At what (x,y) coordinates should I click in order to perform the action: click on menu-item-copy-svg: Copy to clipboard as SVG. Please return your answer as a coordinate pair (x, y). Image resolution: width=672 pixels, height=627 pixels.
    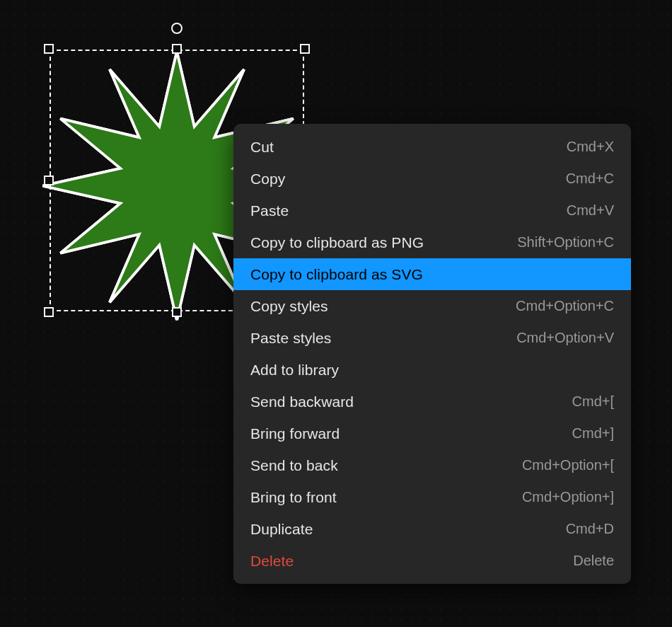
    Looking at the image, I should click on (432, 275).